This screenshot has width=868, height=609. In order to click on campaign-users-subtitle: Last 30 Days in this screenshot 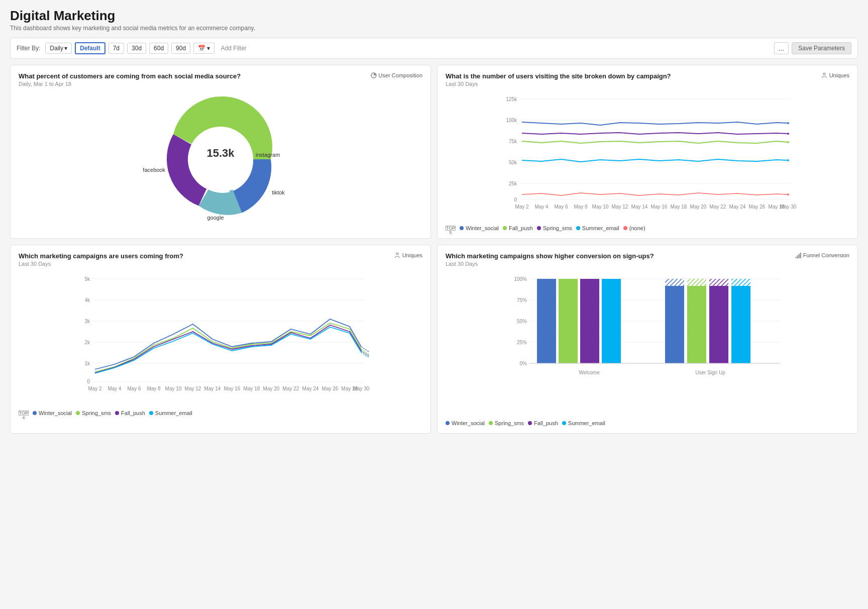, I will do `click(101, 264)`.